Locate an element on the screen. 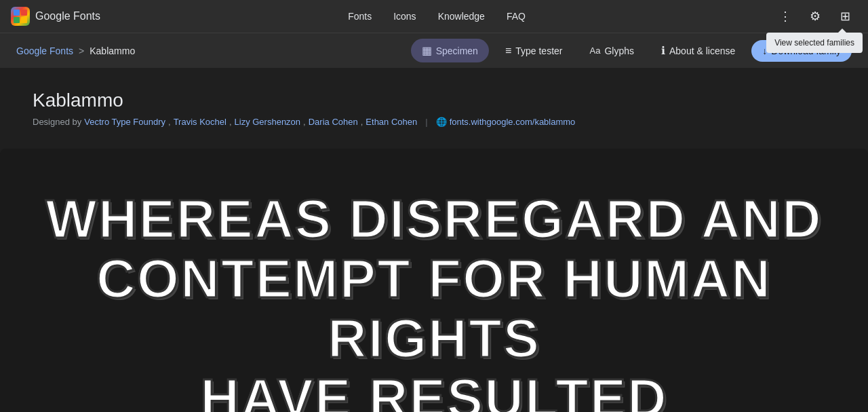 Image resolution: width=868 pixels, height=412 pixels. preview-text-line2: HAVE RESULTED is located at coordinates (434, 390).